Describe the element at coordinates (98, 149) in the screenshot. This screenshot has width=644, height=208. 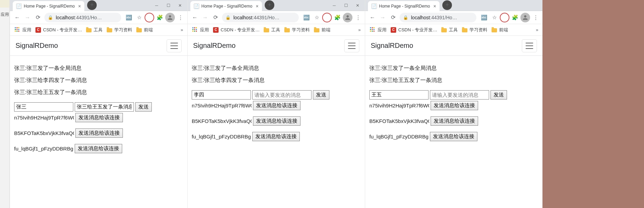
I see `connection-row: fu_lqBGjf1_pFzyDDBRBg 发送消息给该连接` at that location.